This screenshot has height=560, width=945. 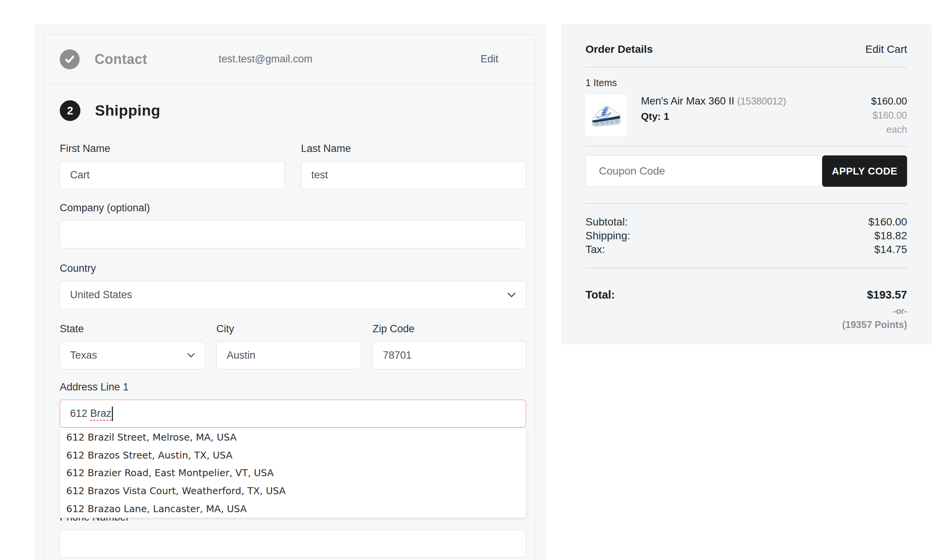 I want to click on address-suggestion-item: 612 Brazos Street, Austin, TX, USA, so click(x=293, y=456).